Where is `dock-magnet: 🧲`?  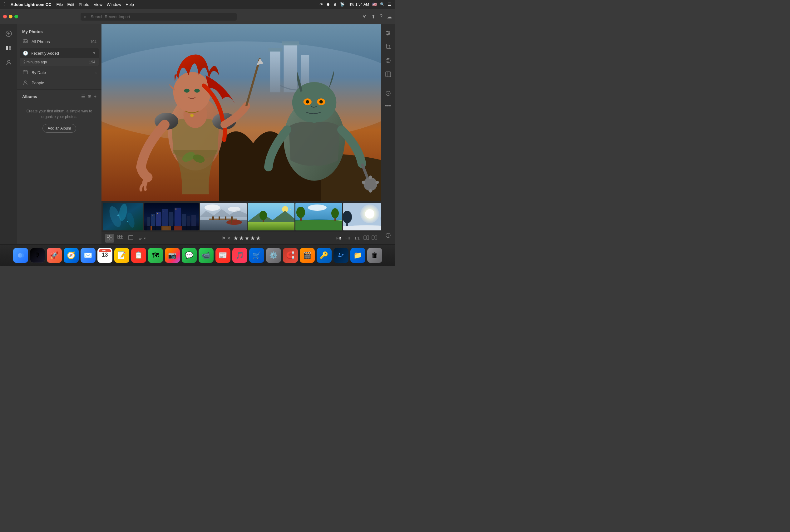 dock-magnet: 🧲 is located at coordinates (290, 255).